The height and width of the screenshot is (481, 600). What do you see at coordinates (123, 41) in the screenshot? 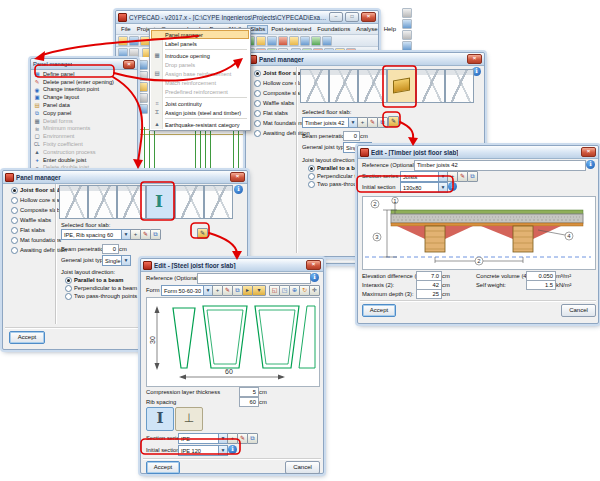
I see `open-icon` at bounding box center [123, 41].